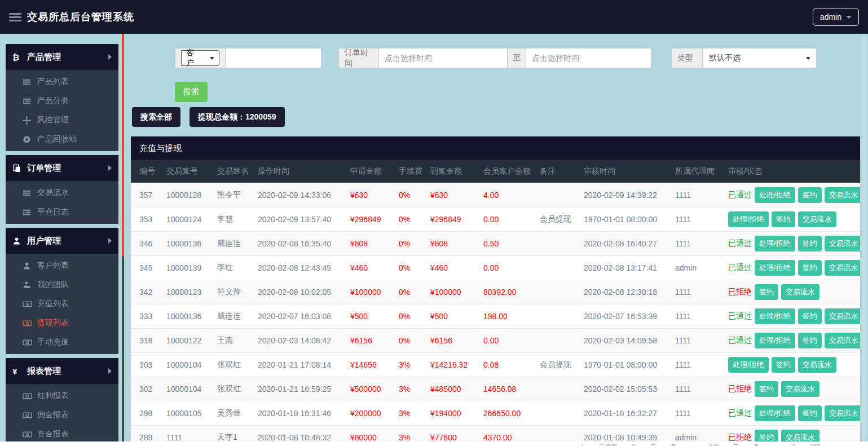 This screenshot has height=446, width=868. What do you see at coordinates (693, 316) in the screenshot?
I see `cell-agent: 1111` at bounding box center [693, 316].